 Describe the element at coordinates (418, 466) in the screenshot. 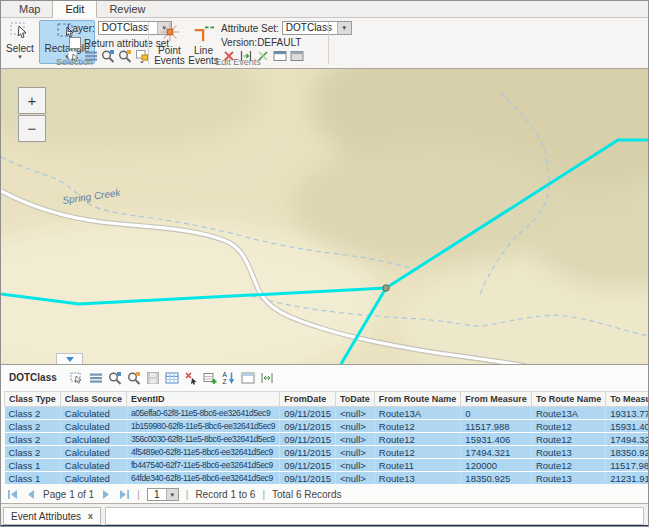

I see `table-cell: Route11` at that location.